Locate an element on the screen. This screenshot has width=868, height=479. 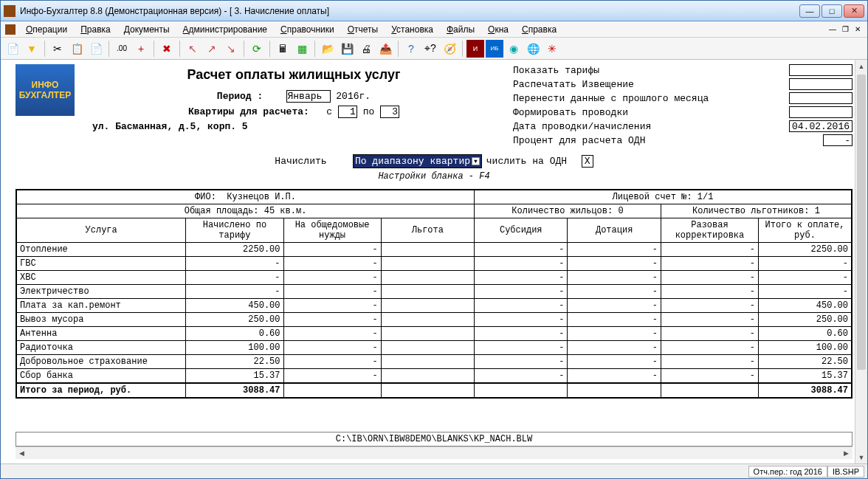
chevron-down-icon: ▼ is located at coordinates (475, 161).